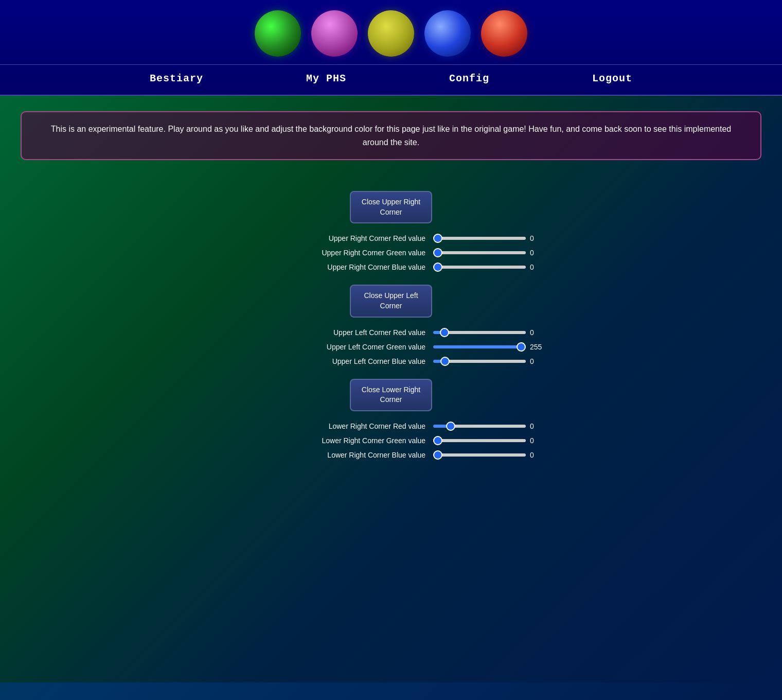 The height and width of the screenshot is (700, 782). I want to click on close-upper-left-button: Close Upper Left Corner, so click(391, 301).